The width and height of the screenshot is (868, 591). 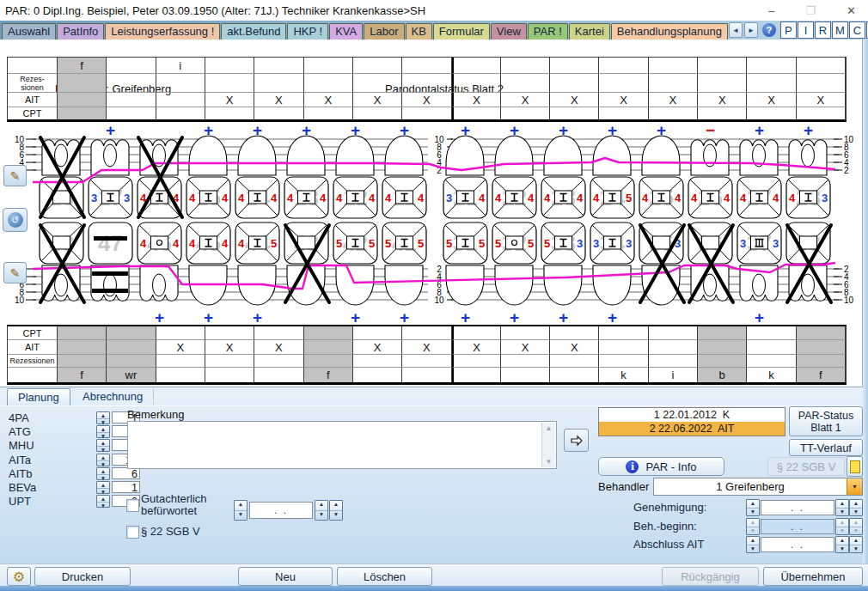 What do you see at coordinates (125, 487) in the screenshot?
I see `beva-value: 1` at bounding box center [125, 487].